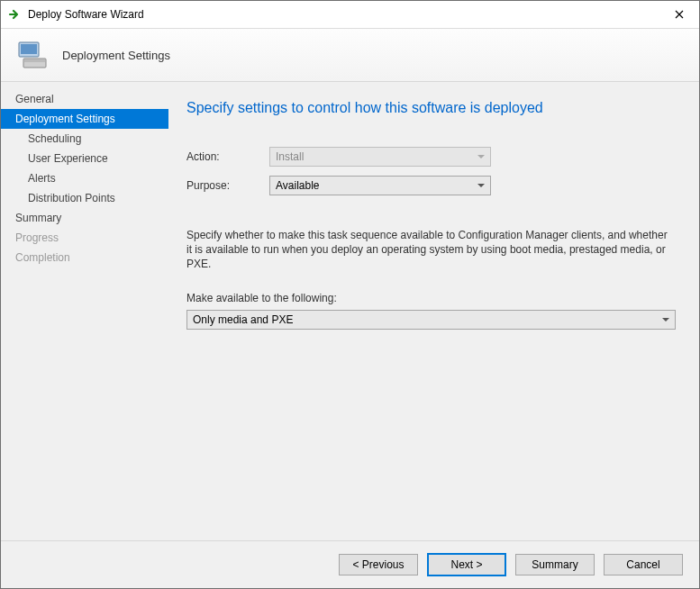 The image size is (700, 589). I want to click on nav-item-general: General, so click(85, 99).